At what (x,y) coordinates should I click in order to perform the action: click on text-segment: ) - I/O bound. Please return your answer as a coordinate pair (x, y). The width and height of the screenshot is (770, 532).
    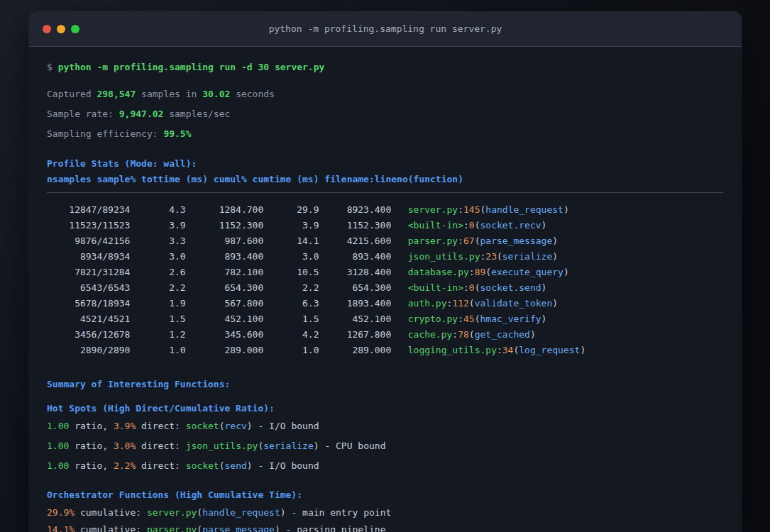
    Looking at the image, I should click on (283, 426).